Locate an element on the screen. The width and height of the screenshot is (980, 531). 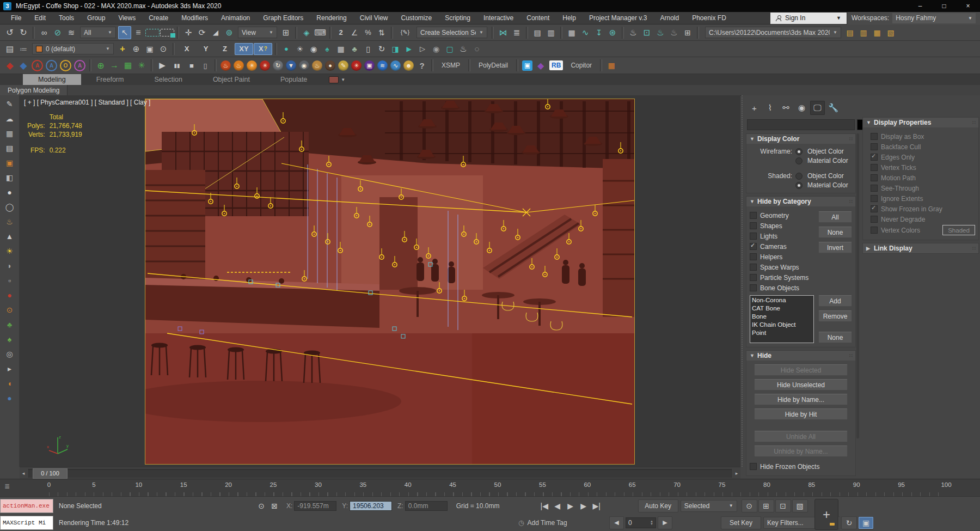
close-button: × is located at coordinates (968, 6).